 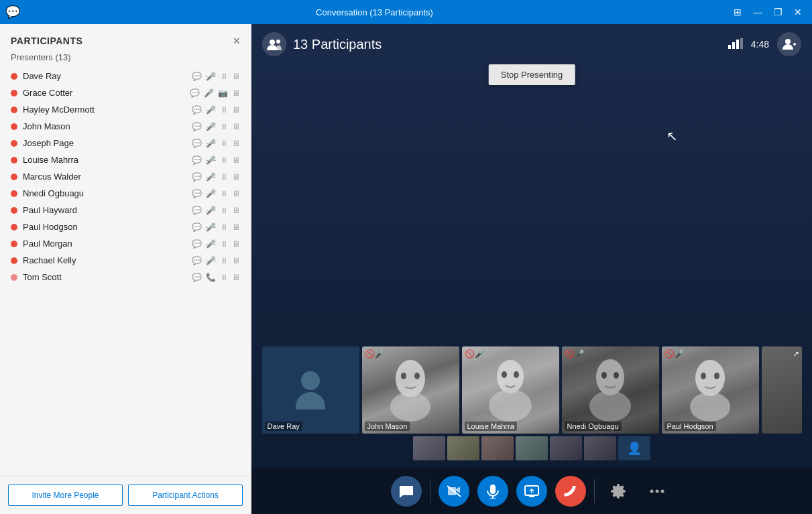 What do you see at coordinates (406, 12) in the screenshot?
I see `titlebar: 💬 Conversation (13 Participants) ⊞ — ❐ ✕` at bounding box center [406, 12].